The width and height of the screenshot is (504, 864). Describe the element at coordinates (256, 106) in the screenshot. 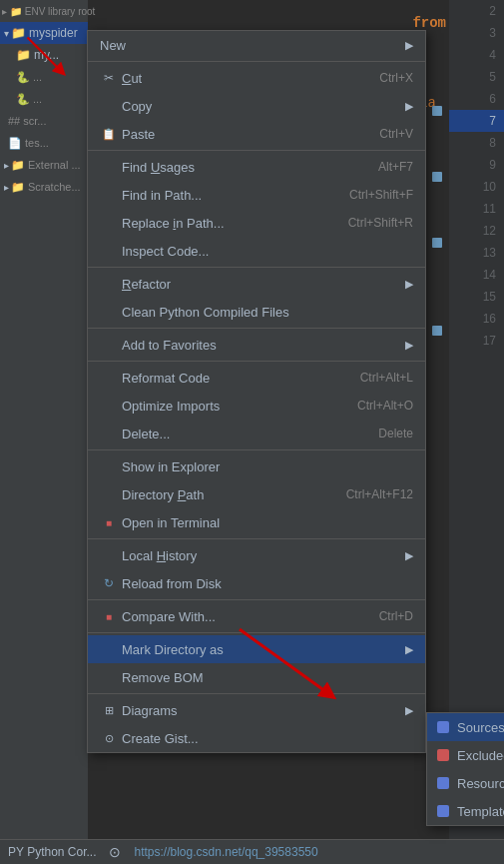

I see `menu-item-copy: Copy ▶` at that location.